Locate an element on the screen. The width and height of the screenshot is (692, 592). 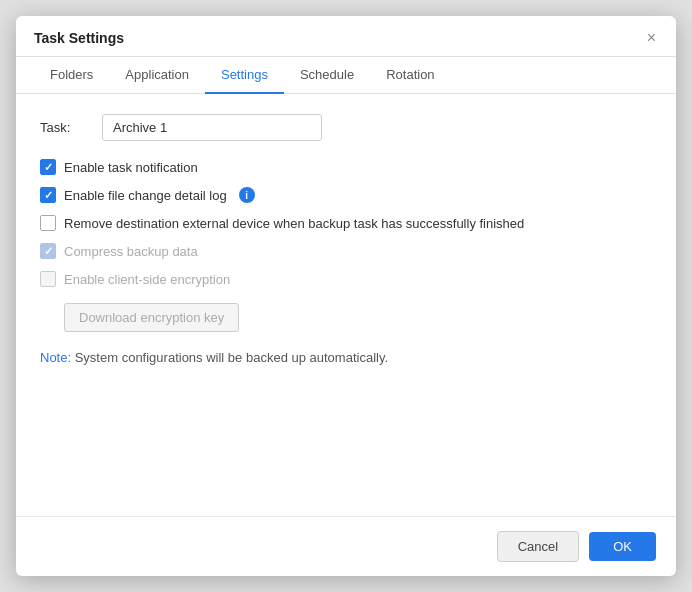
close-button: × is located at coordinates (652, 38).